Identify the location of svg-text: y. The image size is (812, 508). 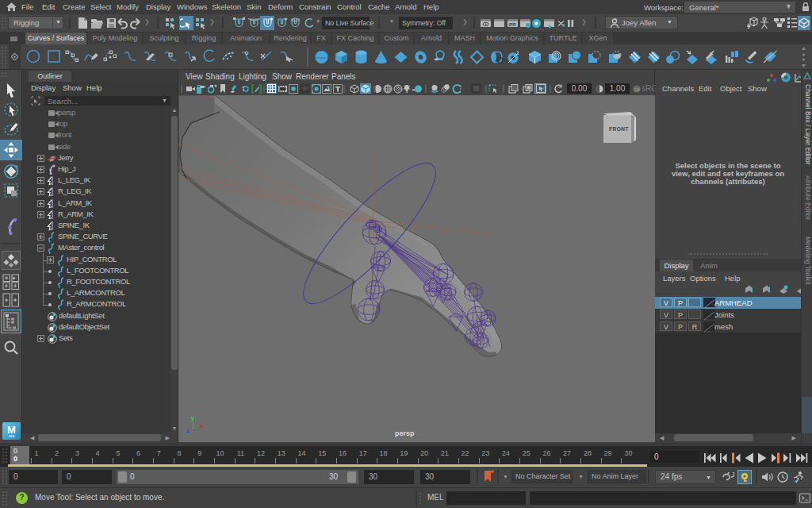
(193, 418).